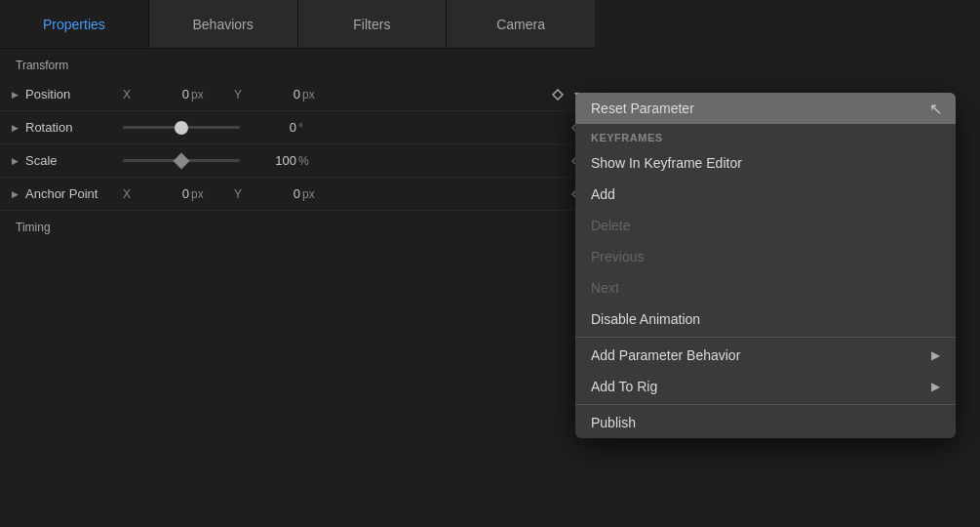 This screenshot has width=980, height=527. Describe the element at coordinates (765, 136) in the screenshot. I see `ctx-keyframes-label: KEYFRAMES` at that location.